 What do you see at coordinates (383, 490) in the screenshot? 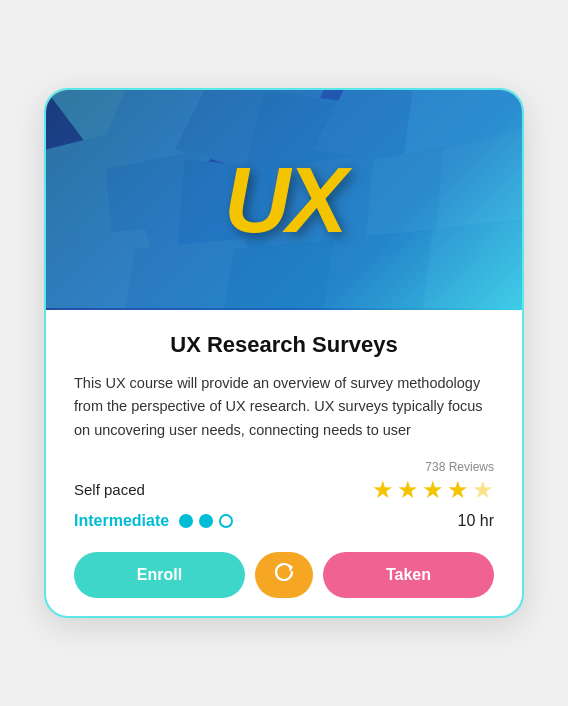
I see `star-1: ★` at bounding box center [383, 490].